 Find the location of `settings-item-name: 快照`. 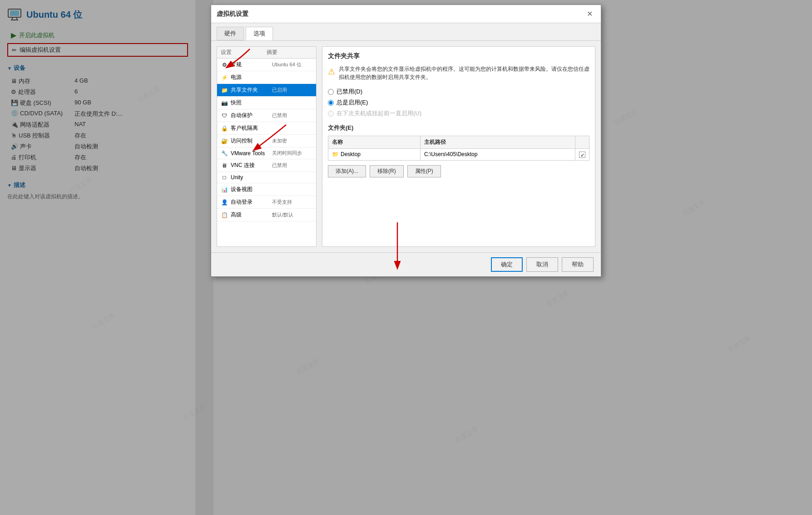

settings-item-name: 快照 is located at coordinates (251, 103).